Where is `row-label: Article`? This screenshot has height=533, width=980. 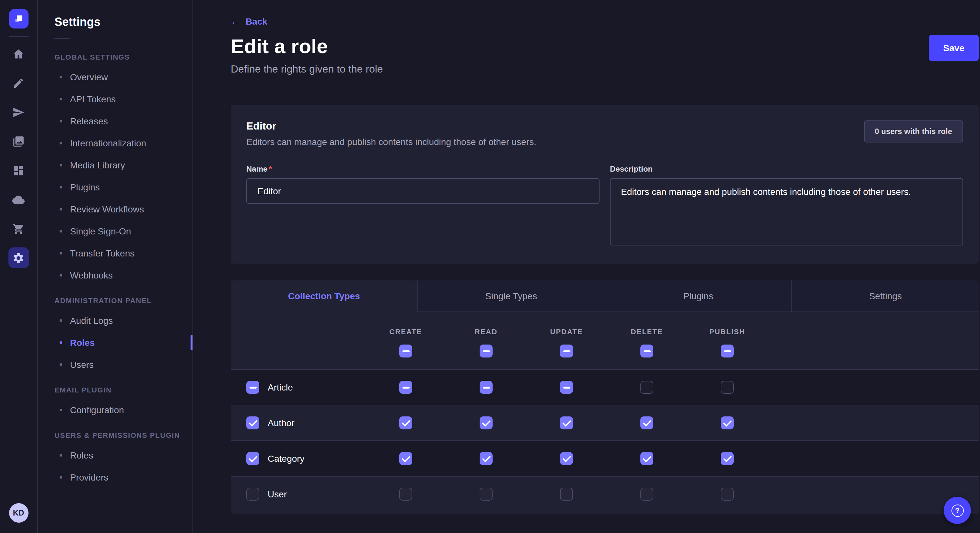
row-label: Article is located at coordinates (280, 387).